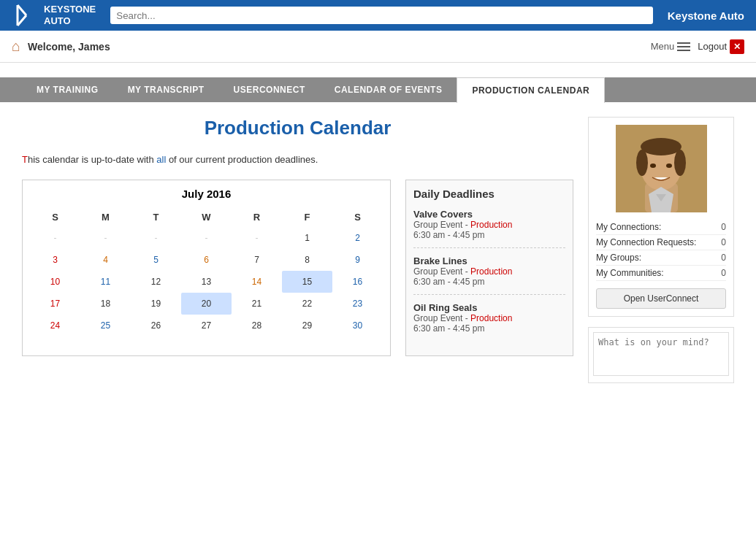 This screenshot has height=554, width=756. I want to click on calendar-day: 23, so click(358, 304).